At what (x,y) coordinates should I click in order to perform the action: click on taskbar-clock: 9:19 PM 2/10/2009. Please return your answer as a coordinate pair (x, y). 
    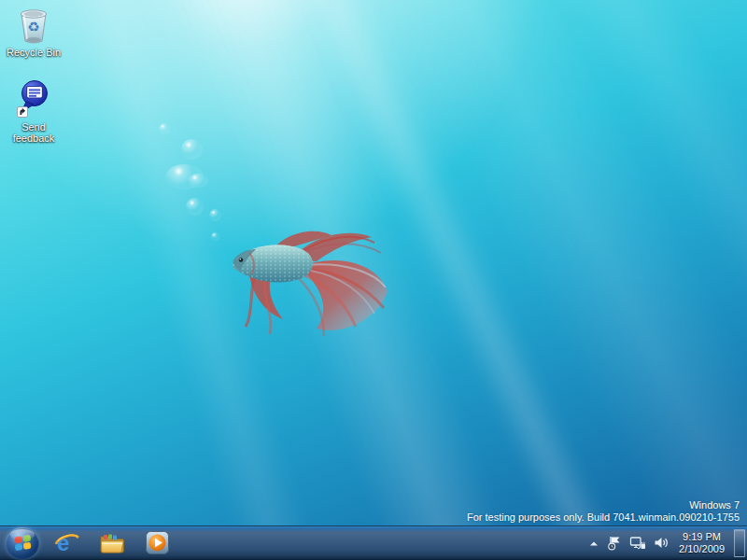
    Looking at the image, I should click on (702, 543).